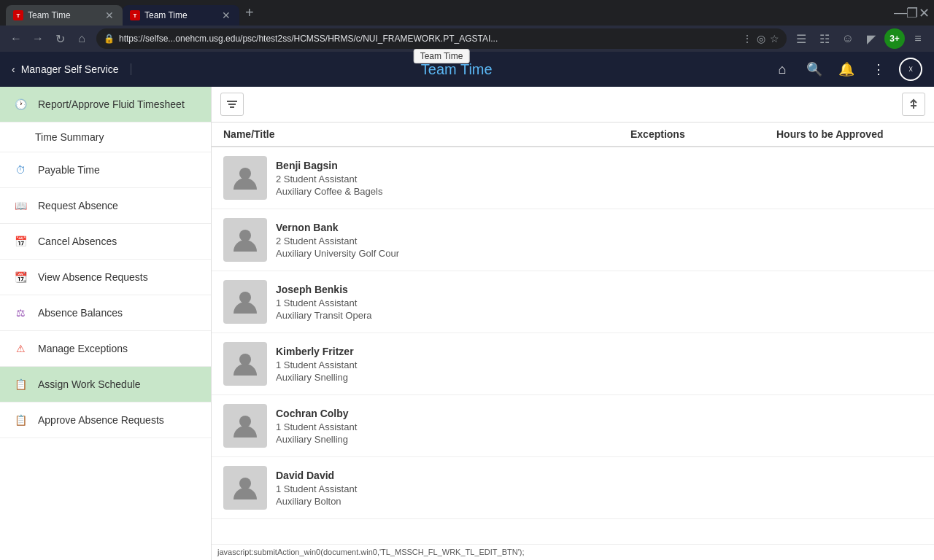 The width and height of the screenshot is (934, 560). I want to click on sidebar-item-request-absence: 📖 Request Absence, so click(105, 206).